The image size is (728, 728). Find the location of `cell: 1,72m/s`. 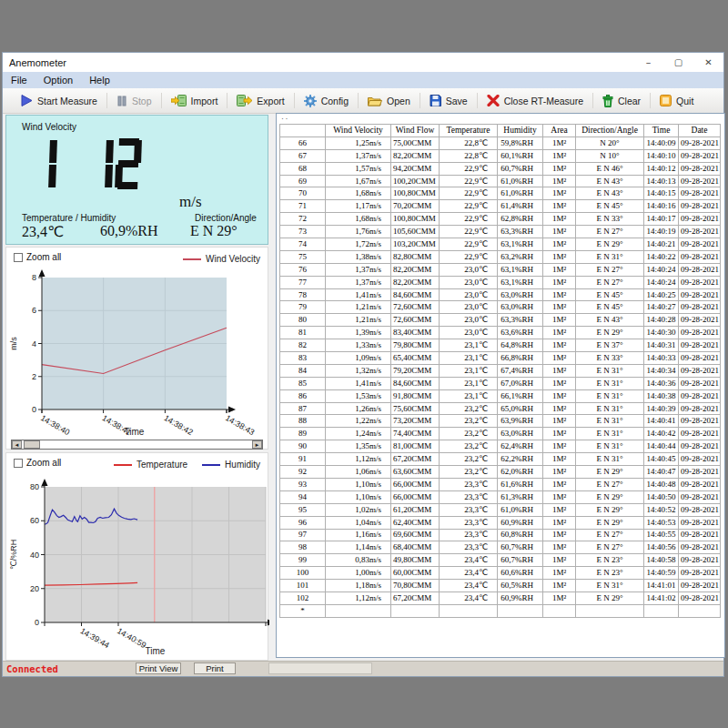

cell: 1,72m/s is located at coordinates (359, 245).